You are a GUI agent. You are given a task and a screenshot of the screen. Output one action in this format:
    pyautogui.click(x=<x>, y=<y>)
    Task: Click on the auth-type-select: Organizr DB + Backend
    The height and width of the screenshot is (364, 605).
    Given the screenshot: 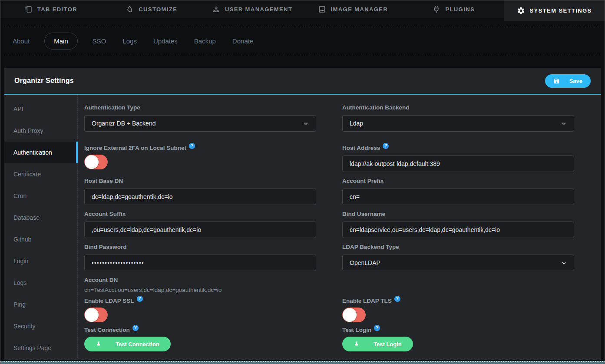 What is the action you would take?
    pyautogui.click(x=200, y=123)
    